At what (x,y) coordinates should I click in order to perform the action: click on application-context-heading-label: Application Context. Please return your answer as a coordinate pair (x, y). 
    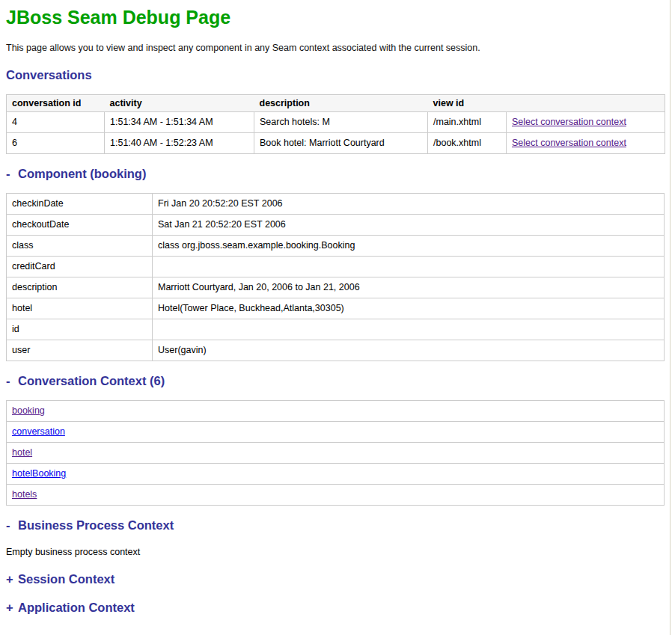
    Looking at the image, I should click on (76, 607).